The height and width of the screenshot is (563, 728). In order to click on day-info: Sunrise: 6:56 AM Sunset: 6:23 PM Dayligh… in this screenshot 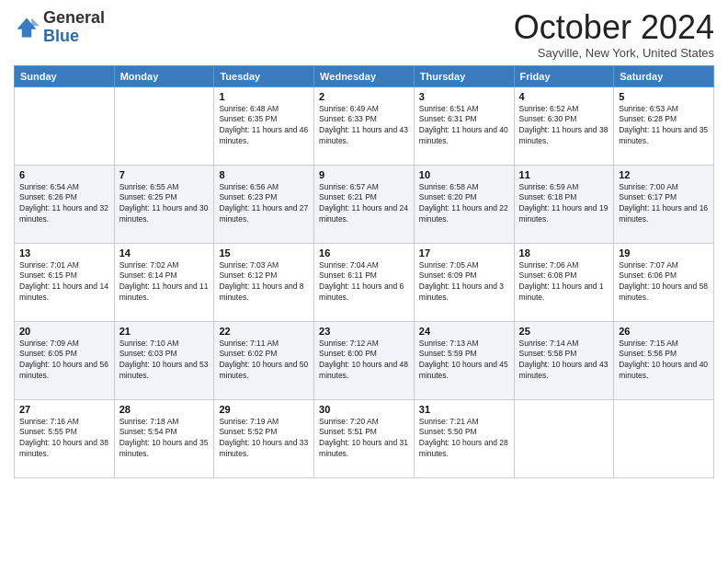, I will do `click(264, 204)`.